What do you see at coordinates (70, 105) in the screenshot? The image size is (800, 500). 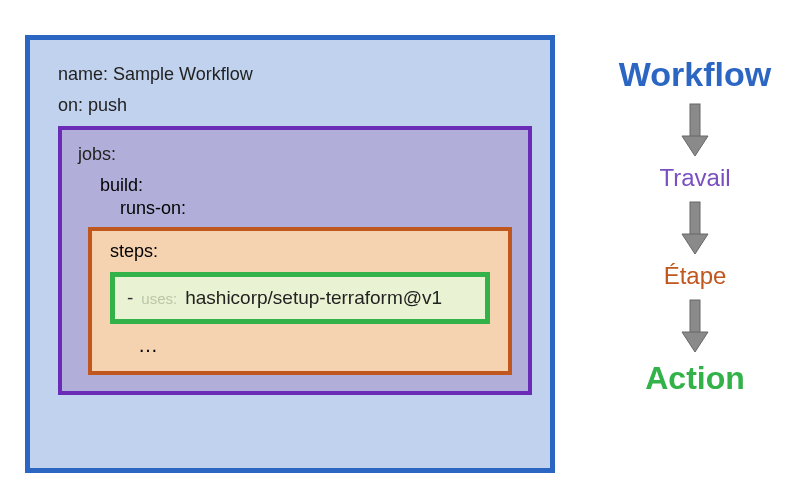 I see `yaml-on-key: on:` at bounding box center [70, 105].